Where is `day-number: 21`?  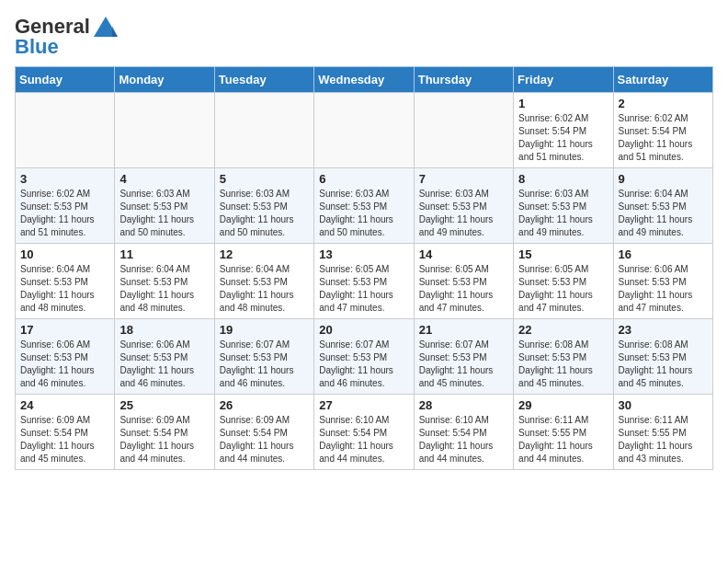 day-number: 21 is located at coordinates (463, 329).